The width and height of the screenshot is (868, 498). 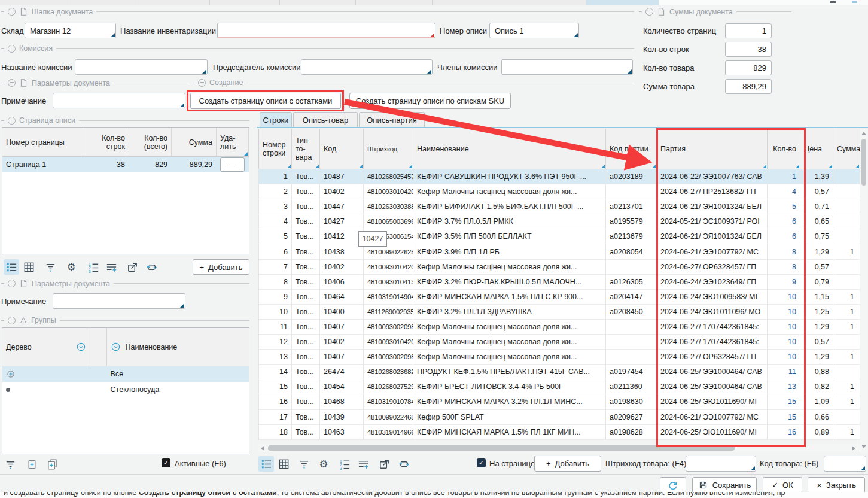 What do you see at coordinates (632, 148) in the screenshot?
I see `column-header: Код партии` at bounding box center [632, 148].